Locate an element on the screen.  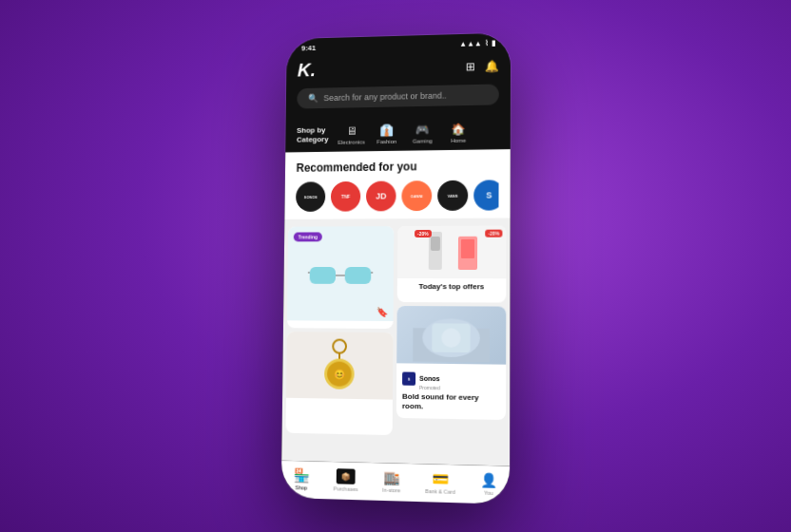
promoted-brand-row: S Sonos Promoted is located at coordinates (451, 379).